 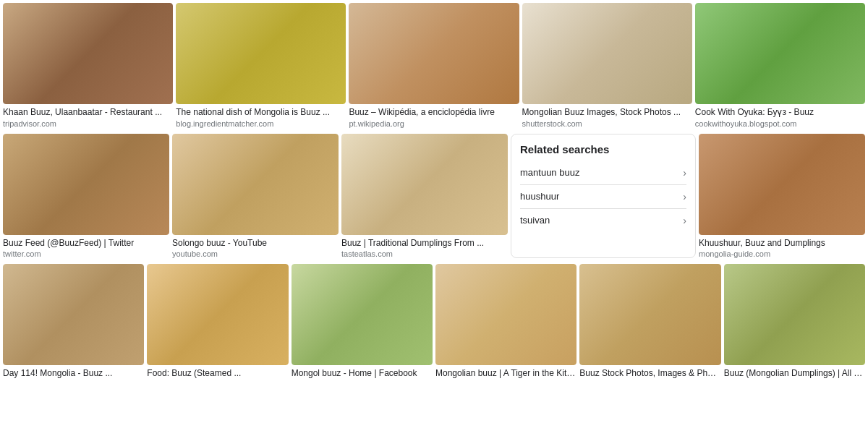 I want to click on card-title: Buuz (Mongolian Dumplings) | All That ..…, so click(x=794, y=374).